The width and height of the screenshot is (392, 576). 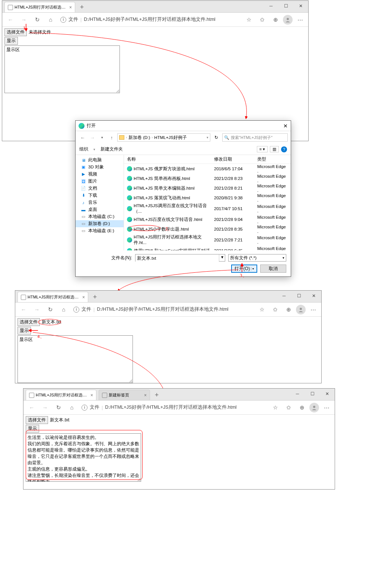 I want to click on browser-tab-1: HTML+JS用打开对话框选择本地 ×, so click(x=61, y=395).